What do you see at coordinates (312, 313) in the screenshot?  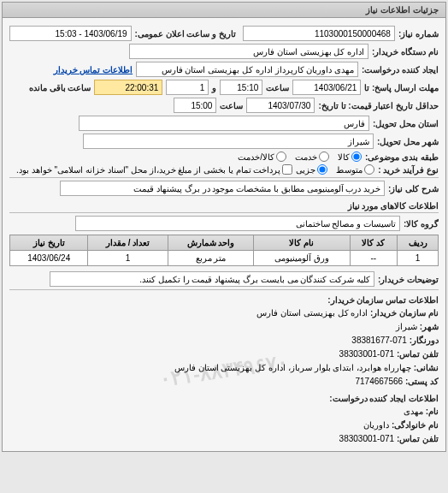 I see `org-name-value: اداره کل بهزیستی استان فارس` at bounding box center [312, 313].